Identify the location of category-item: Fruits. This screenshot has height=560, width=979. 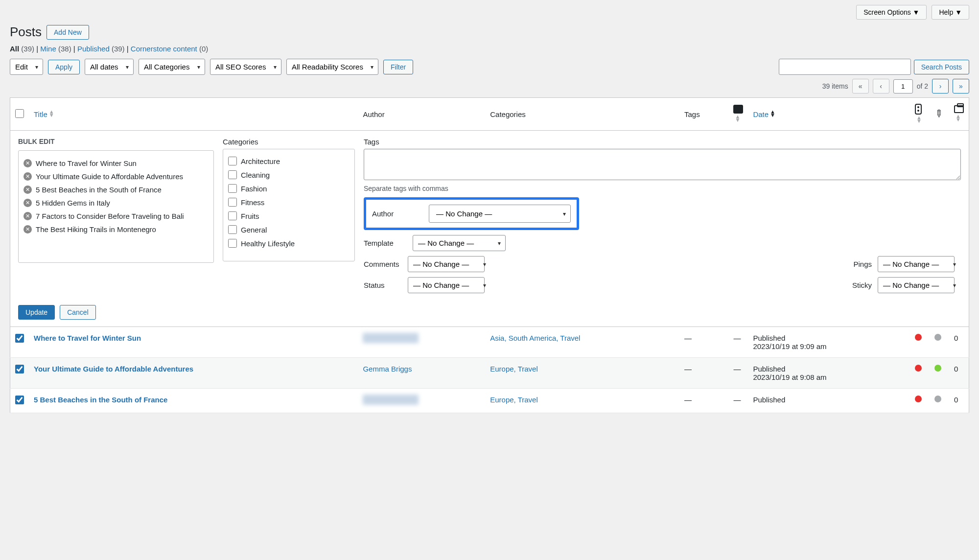
(289, 216).